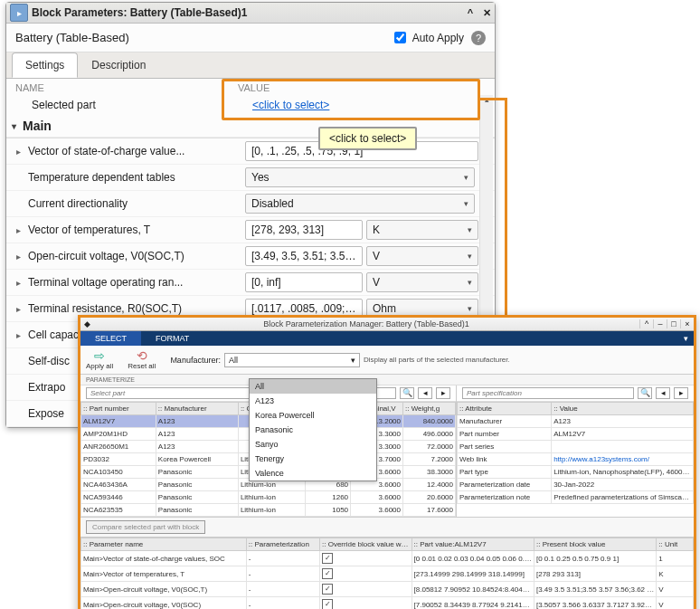 Image resolution: width=700 pixels, height=609 pixels. Describe the element at coordinates (437, 360) in the screenshot. I see `manufacturer-hint: Display all parts of the selected manufa…` at that location.